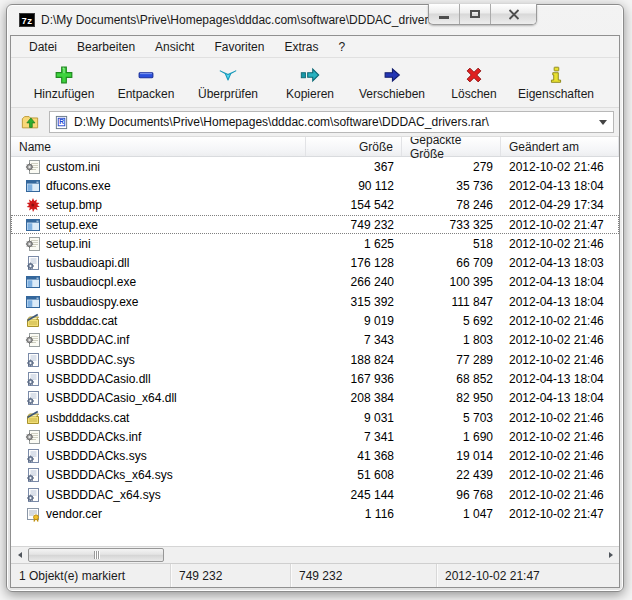 The width and height of the screenshot is (632, 600). I want to click on menu-ansicht: Ansicht, so click(174, 47).